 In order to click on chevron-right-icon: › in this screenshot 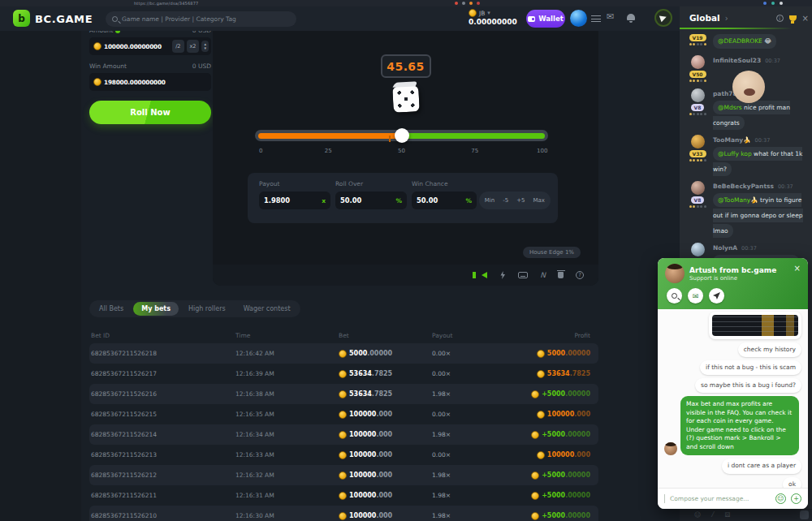, I will do `click(727, 18)`.